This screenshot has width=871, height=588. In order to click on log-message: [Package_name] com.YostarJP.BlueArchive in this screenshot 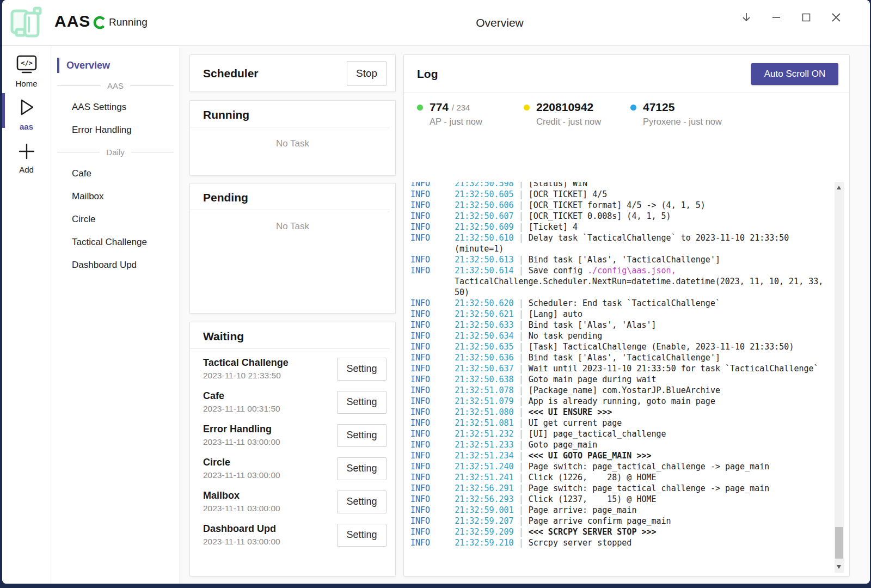, I will do `click(624, 390)`.